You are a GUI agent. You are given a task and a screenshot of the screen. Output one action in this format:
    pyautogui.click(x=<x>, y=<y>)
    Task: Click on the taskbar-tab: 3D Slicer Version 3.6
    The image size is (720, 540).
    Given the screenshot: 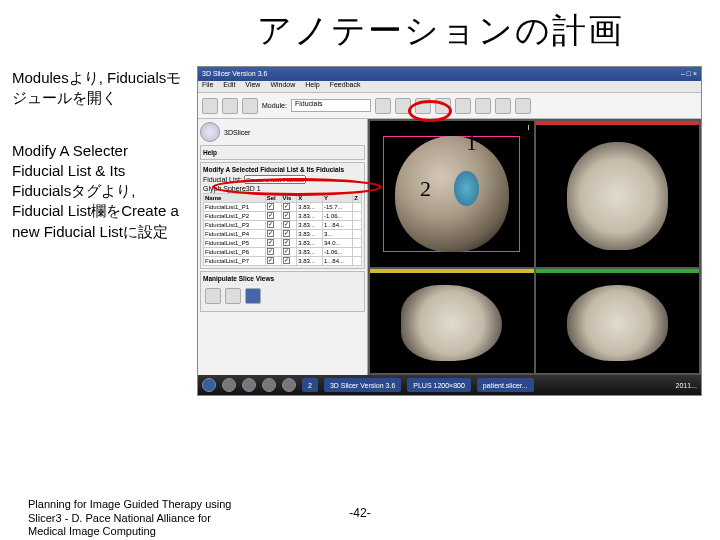 What is the action you would take?
    pyautogui.click(x=362, y=385)
    